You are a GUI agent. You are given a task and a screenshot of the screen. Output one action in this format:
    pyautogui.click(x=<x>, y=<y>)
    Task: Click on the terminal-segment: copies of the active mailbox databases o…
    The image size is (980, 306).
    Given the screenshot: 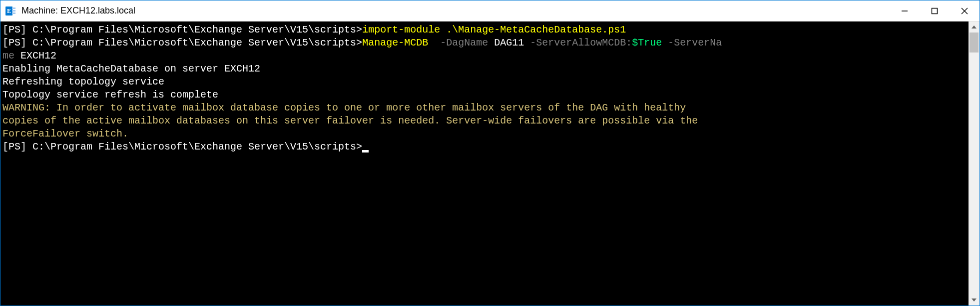 What is the action you would take?
    pyautogui.click(x=350, y=121)
    